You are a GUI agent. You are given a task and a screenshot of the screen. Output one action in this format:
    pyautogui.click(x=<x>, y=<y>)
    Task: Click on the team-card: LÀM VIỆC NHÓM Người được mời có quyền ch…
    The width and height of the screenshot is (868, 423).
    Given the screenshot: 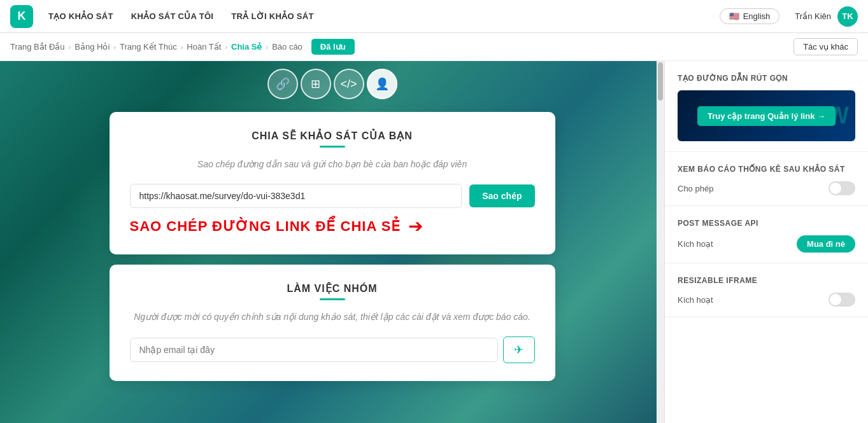 What is the action you would take?
    pyautogui.click(x=332, y=323)
    